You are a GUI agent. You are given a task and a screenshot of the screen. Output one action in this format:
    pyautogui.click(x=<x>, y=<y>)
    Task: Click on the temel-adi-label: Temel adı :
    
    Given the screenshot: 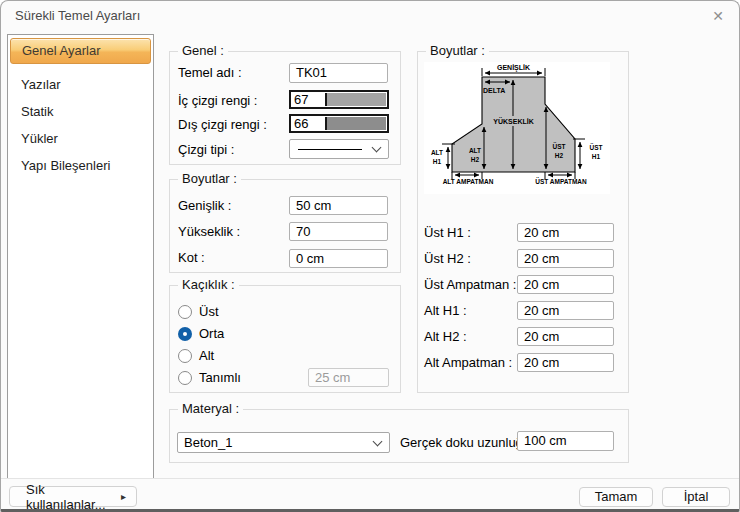 What is the action you would take?
    pyautogui.click(x=210, y=73)
    